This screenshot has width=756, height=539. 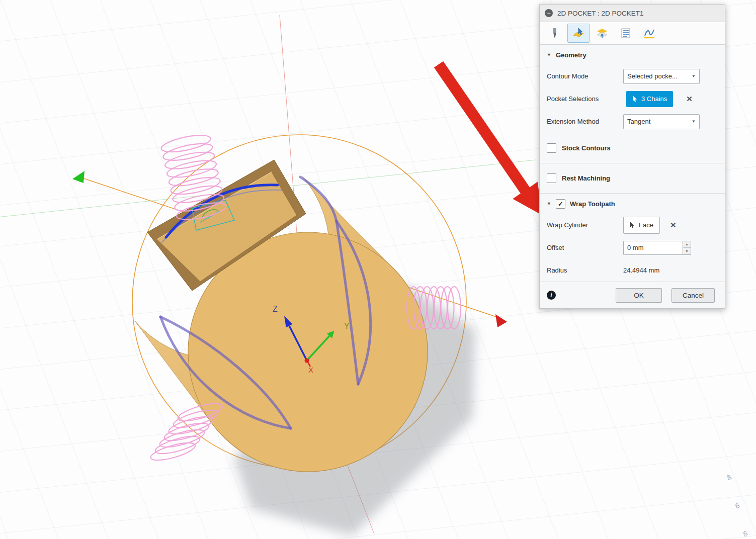 What do you see at coordinates (585, 247) in the screenshot?
I see `offset-label: Offset` at bounding box center [585, 247].